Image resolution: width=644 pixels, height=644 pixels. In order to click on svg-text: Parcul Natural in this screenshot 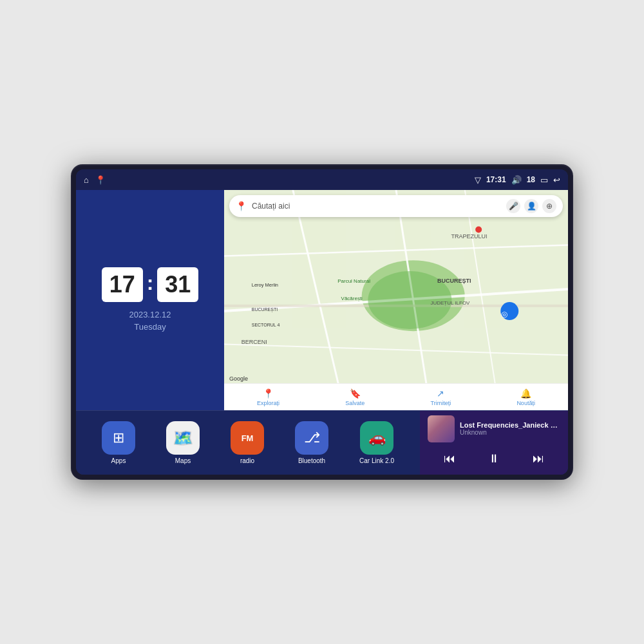, I will do `click(354, 281)`.